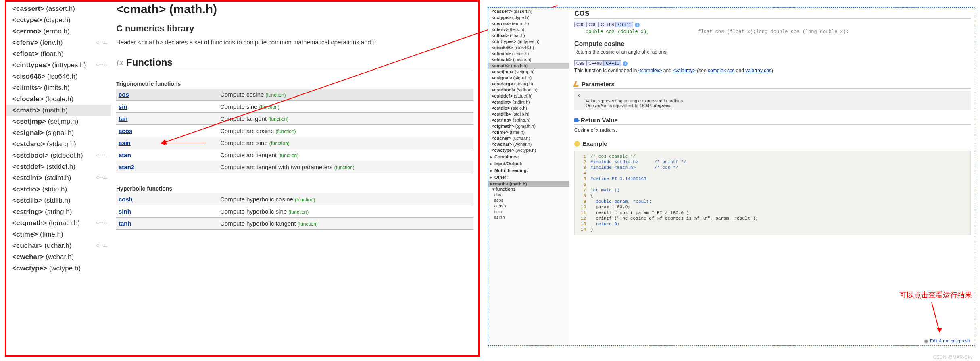 Image resolution: width=980 pixels, height=361 pixels. What do you see at coordinates (529, 66) in the screenshot?
I see `r-sidebar-item-cmath: <cmath> (math.h)` at bounding box center [529, 66].